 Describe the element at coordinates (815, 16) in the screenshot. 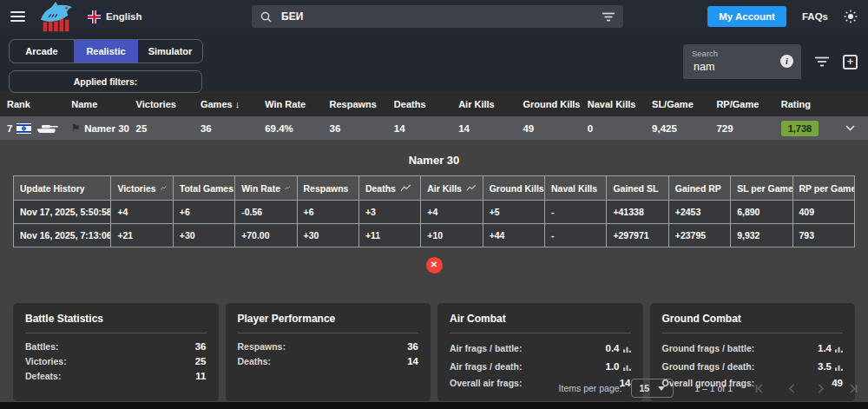

I see `faqs-link: FAQs` at that location.